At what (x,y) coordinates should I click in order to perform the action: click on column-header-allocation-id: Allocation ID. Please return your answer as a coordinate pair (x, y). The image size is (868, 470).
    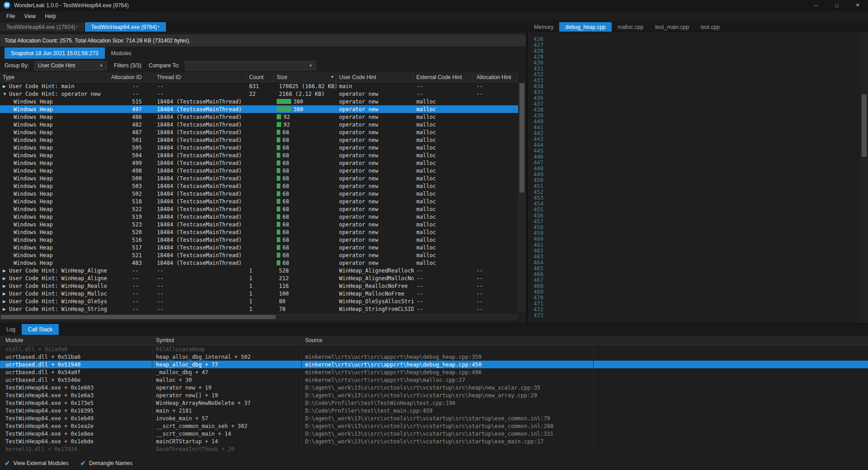
    Looking at the image, I should click on (131, 77).